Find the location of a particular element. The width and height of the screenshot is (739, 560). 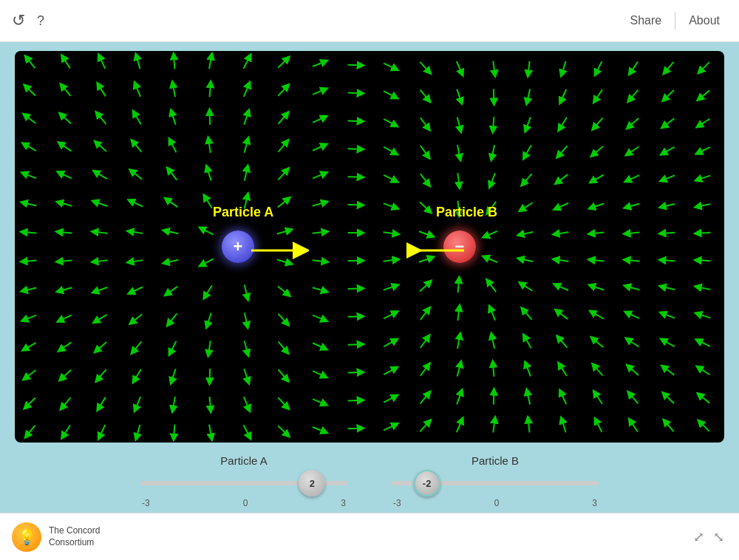

footer: 💡 The Concord Consortium ⤢ ⤡ is located at coordinates (370, 536).